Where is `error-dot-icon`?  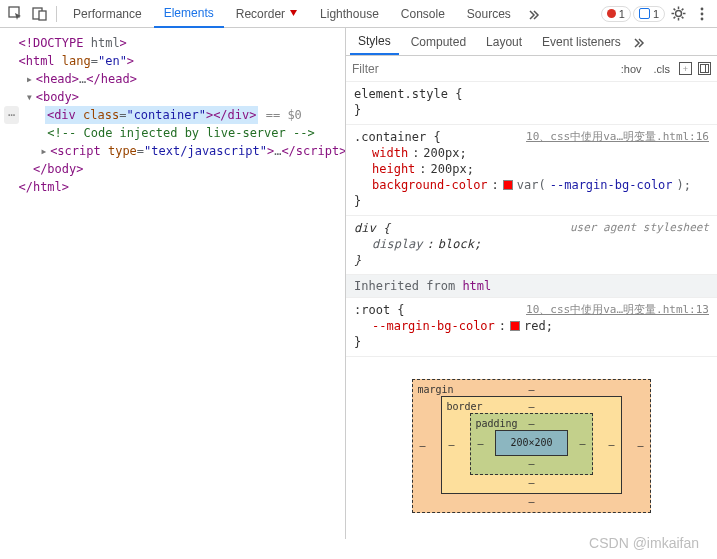
error-dot-icon is located at coordinates (612, 14).